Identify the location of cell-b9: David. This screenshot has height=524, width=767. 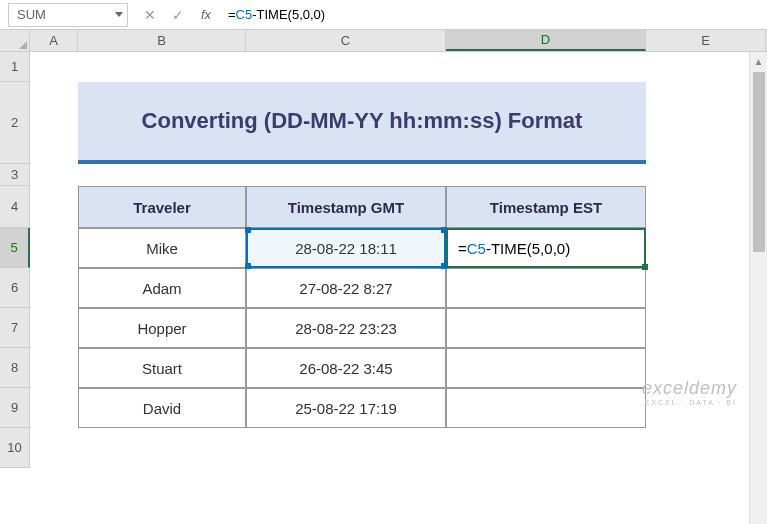
(162, 408).